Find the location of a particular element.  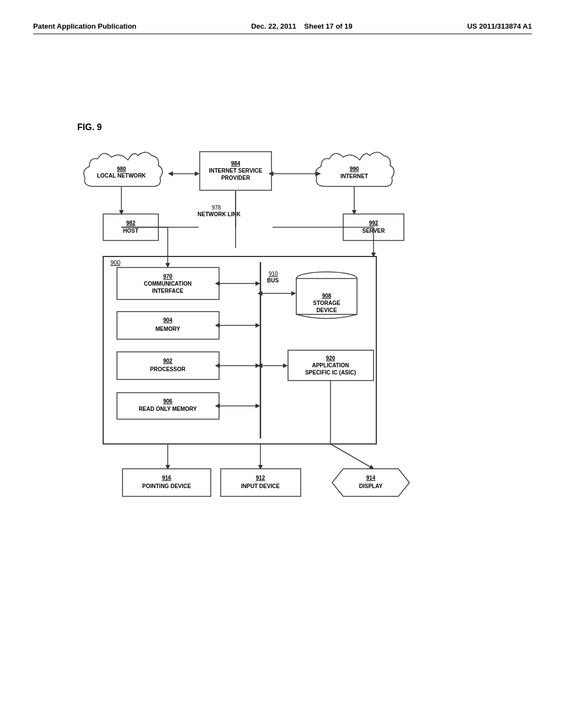

svg-text: HOST is located at coordinates (131, 231).